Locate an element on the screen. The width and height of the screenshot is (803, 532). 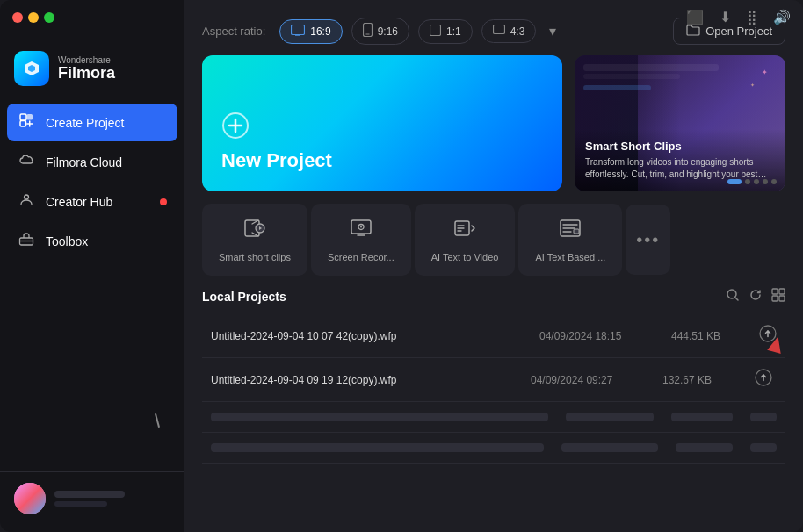
search-projects-icon is located at coordinates (733, 297).